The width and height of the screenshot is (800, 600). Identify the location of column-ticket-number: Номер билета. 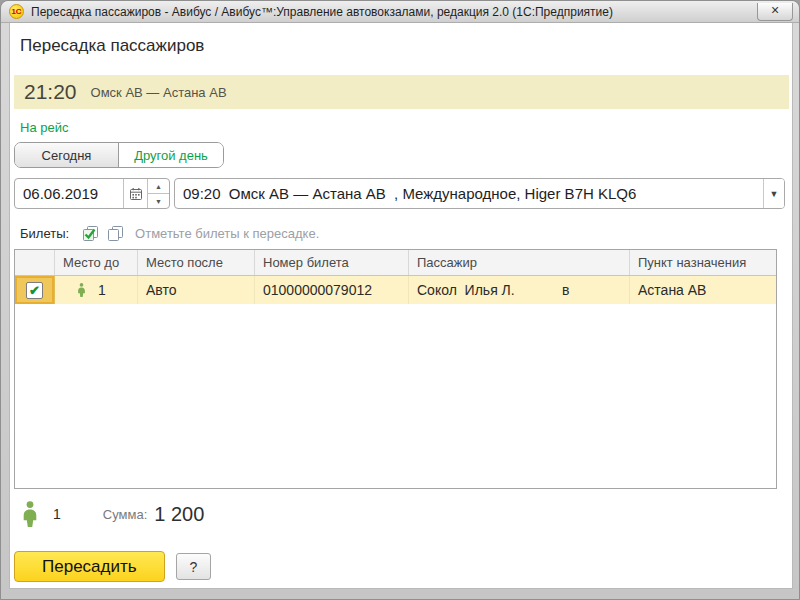
(332, 262).